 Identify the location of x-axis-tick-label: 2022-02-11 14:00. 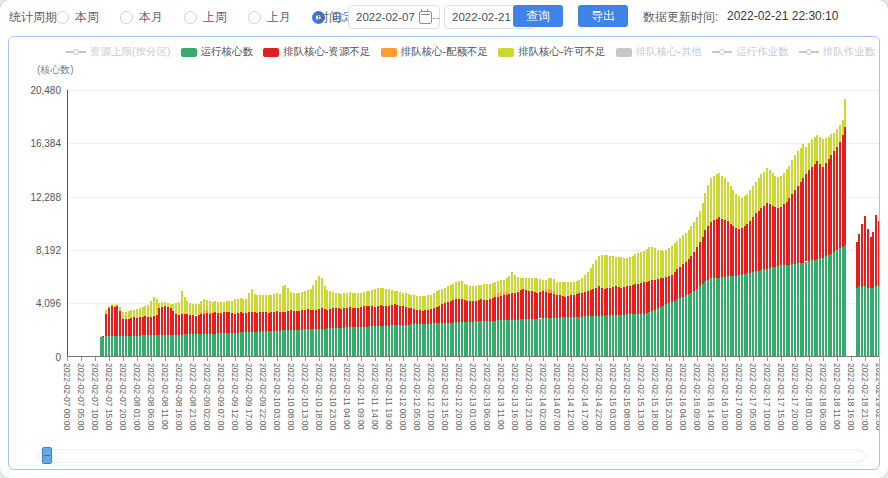
(375, 396).